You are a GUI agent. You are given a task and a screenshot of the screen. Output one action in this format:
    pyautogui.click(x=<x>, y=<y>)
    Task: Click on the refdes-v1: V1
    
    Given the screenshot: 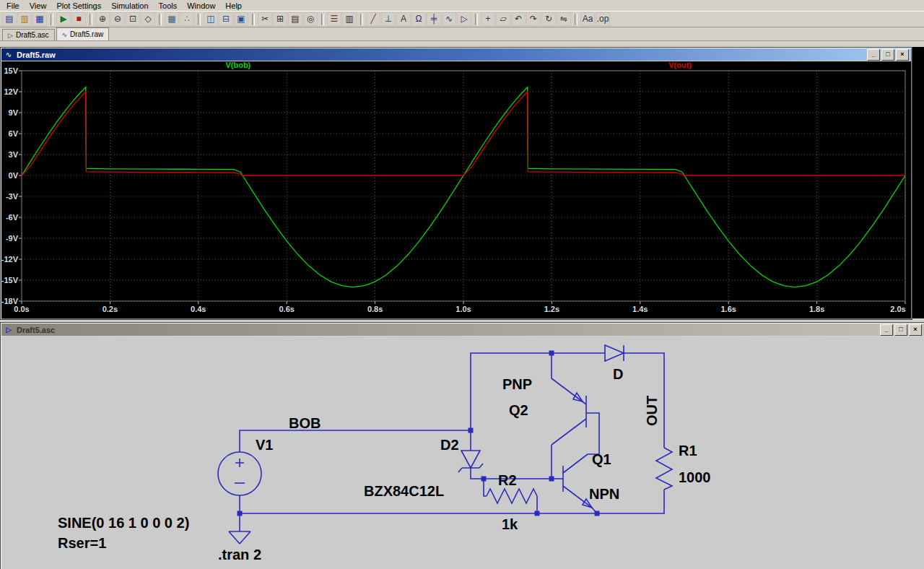 What is the action you would take?
    pyautogui.click(x=264, y=445)
    